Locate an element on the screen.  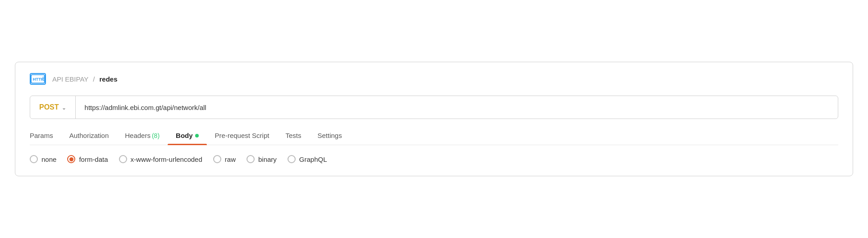
chevron-down-icon: ⌄ is located at coordinates (64, 108).